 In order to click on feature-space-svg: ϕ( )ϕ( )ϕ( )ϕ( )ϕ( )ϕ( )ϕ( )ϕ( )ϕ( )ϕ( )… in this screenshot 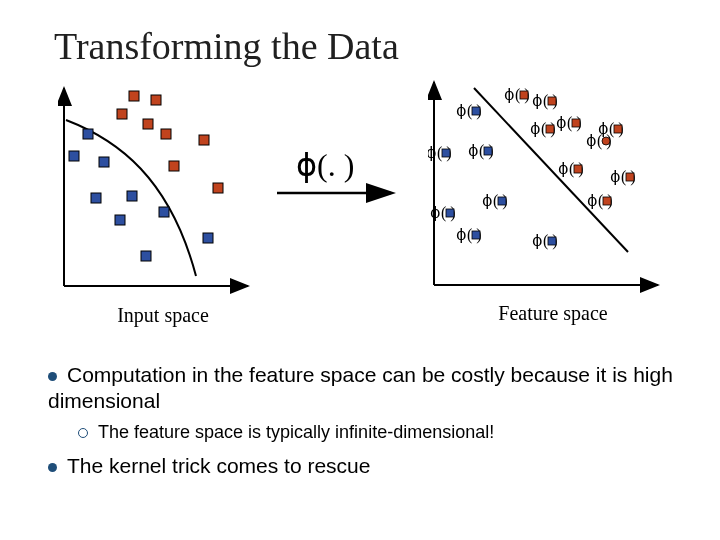, I will do `click(553, 190)`.